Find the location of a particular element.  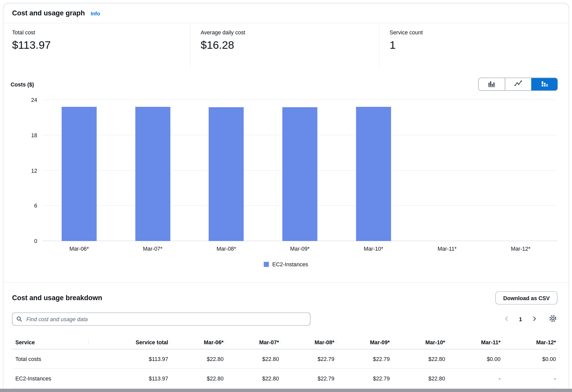

grouped-bar-chart-icon is located at coordinates (492, 84).